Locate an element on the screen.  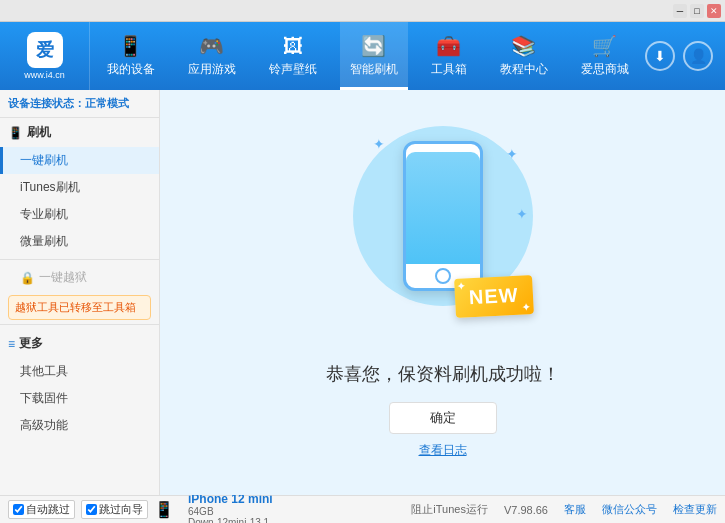
new-badge: NEW is located at coordinates (494, 296).